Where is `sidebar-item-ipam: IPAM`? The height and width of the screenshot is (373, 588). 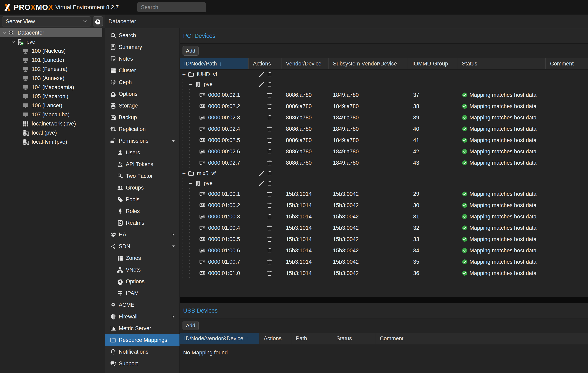
sidebar-item-ipam: IPAM is located at coordinates (142, 293).